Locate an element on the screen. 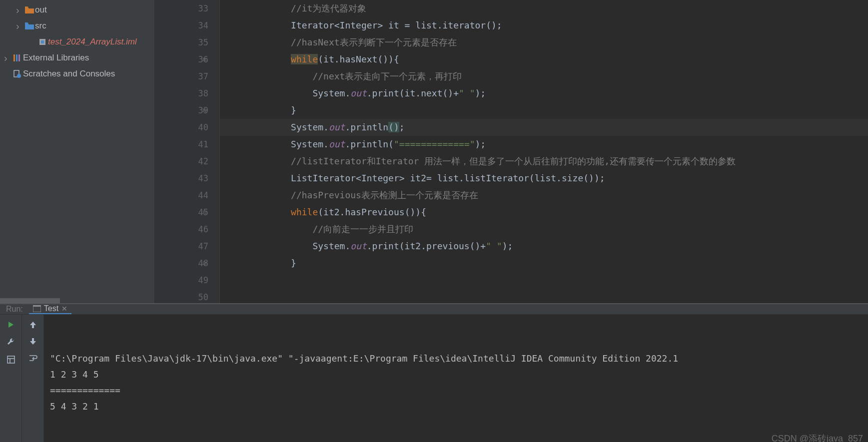 The height and width of the screenshot is (442, 868). run-icon is located at coordinates (11, 325).